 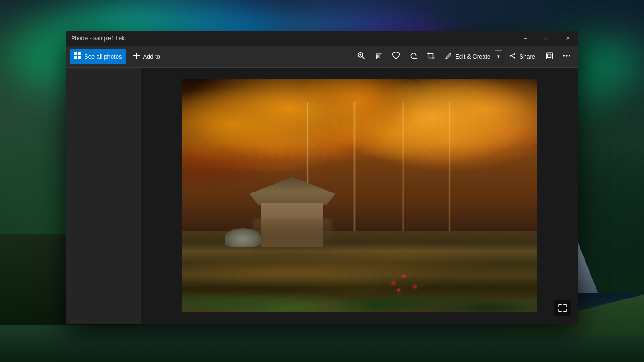 I want to click on toolbar-right: Edit & Create ▾ Share, so click(x=508, y=57).